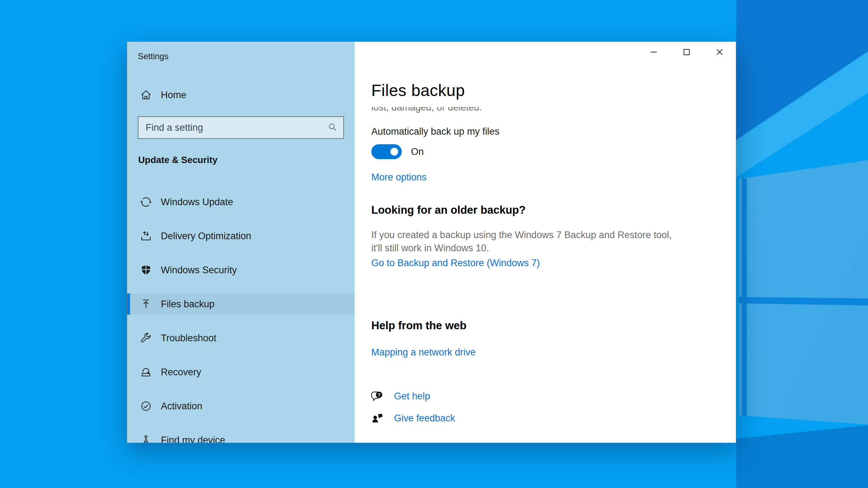  I want to click on sync-icon, so click(146, 202).